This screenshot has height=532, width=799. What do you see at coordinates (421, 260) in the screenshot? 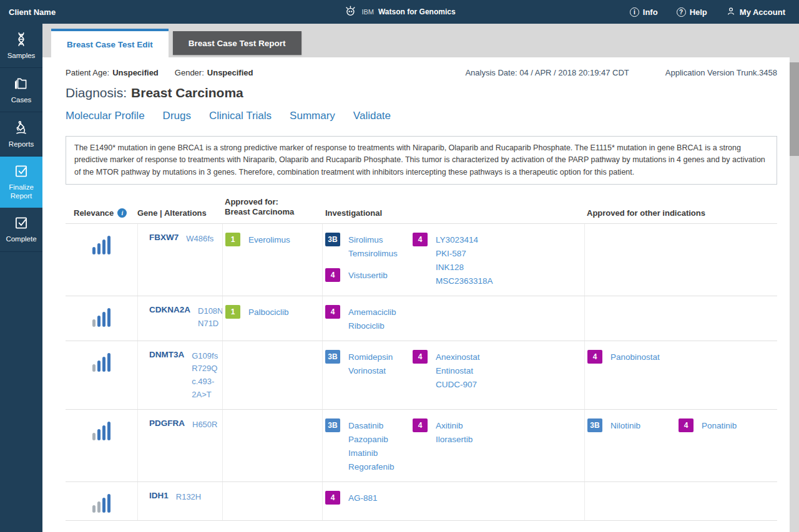
I see `gene-row-fbxw7: FBXW7W486fs1Everolimus3BSirolimusTemsiro…` at bounding box center [421, 260].